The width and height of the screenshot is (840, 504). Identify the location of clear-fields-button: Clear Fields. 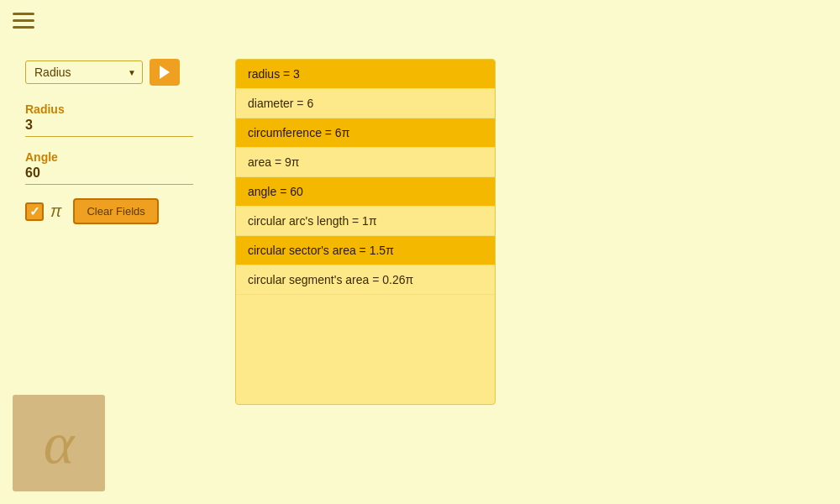
(116, 212).